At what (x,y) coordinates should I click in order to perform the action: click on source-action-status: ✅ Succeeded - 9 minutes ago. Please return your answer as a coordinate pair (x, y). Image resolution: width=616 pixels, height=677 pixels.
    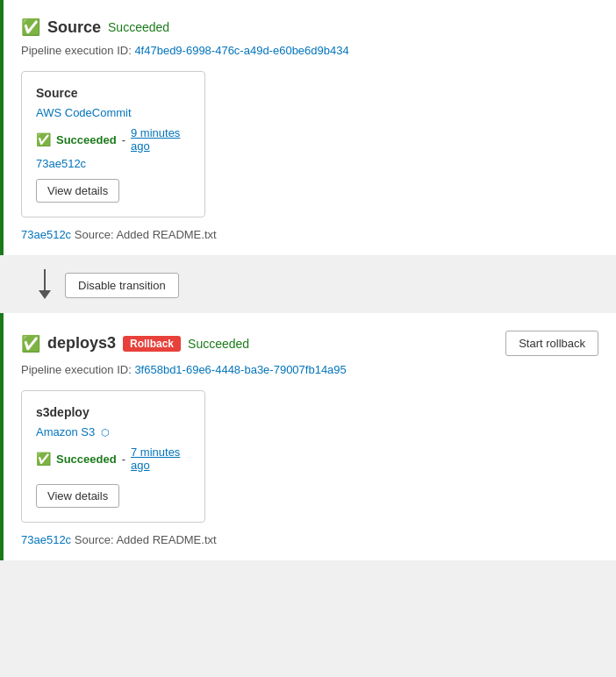
    Looking at the image, I should click on (113, 139).